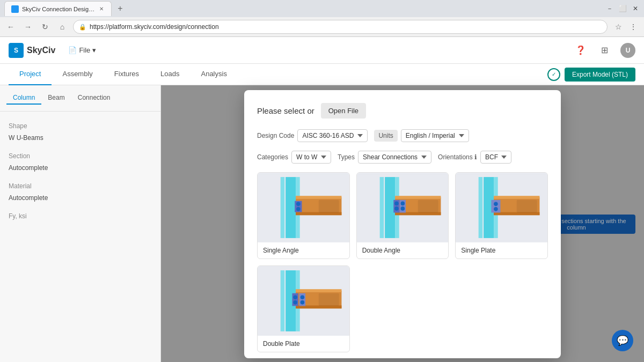 The height and width of the screenshot is (362, 644). Describe the element at coordinates (633, 27) in the screenshot. I see `menu-dots-icon: ⋮` at that location.